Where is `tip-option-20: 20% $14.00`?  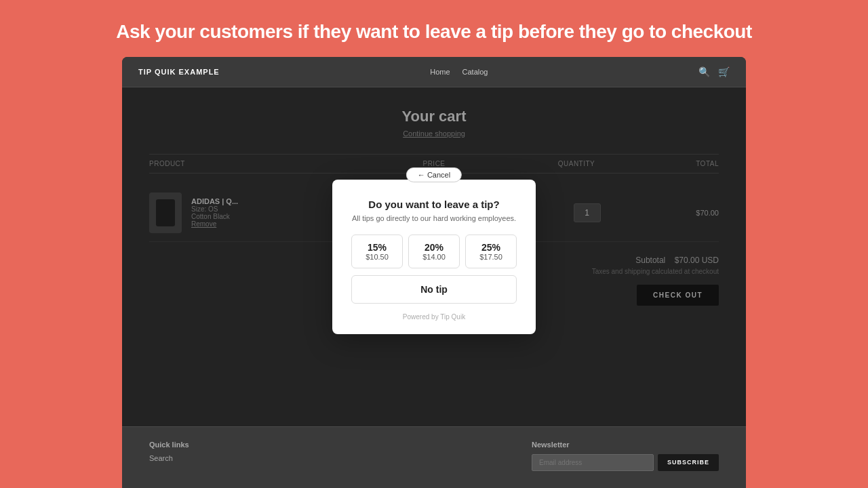 tip-option-20: 20% $14.00 is located at coordinates (434, 251).